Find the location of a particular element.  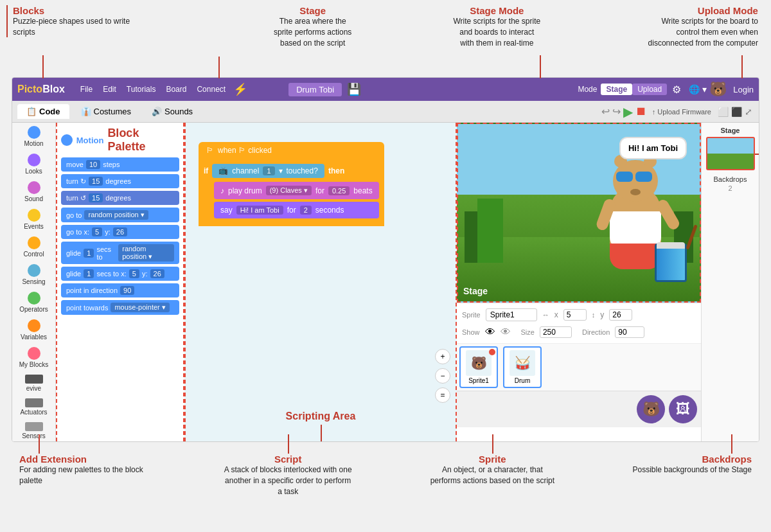

sprite1-remove-icon is located at coordinates (492, 352).